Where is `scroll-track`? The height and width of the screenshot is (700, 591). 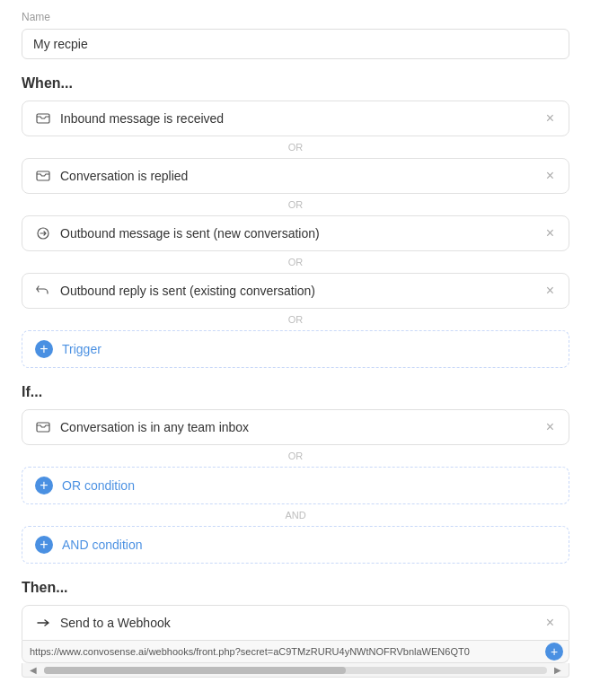 scroll-track is located at coordinates (296, 670).